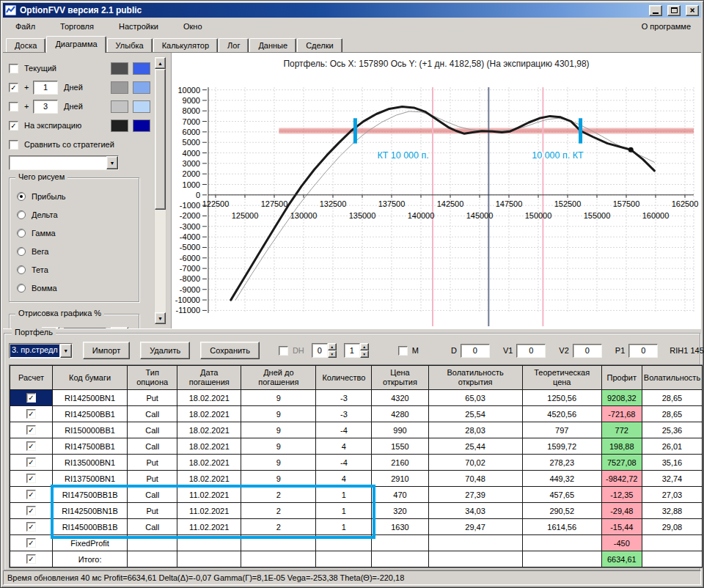  Describe the element at coordinates (344, 378) in the screenshot. I see `column-header-5: Количество` at that location.